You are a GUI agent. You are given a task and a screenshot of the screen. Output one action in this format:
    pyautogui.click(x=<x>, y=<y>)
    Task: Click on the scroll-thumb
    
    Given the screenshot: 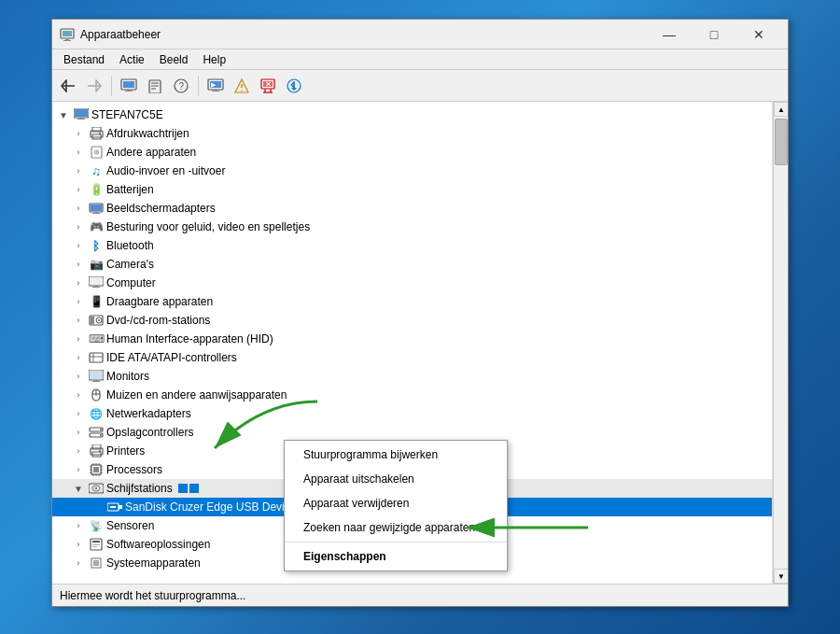 What is the action you would take?
    pyautogui.click(x=781, y=142)
    